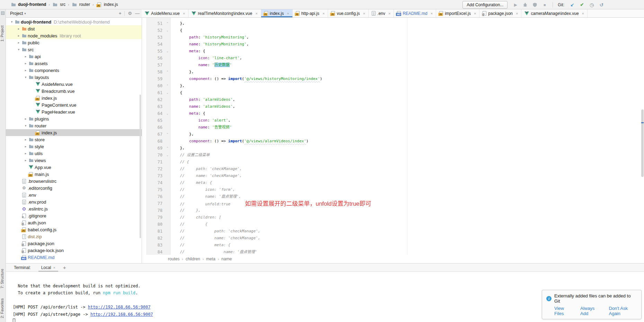 Image resolution: width=644 pixels, height=322 pixels. I want to click on editor-tab: cameraManage\index.vue×, so click(554, 13).